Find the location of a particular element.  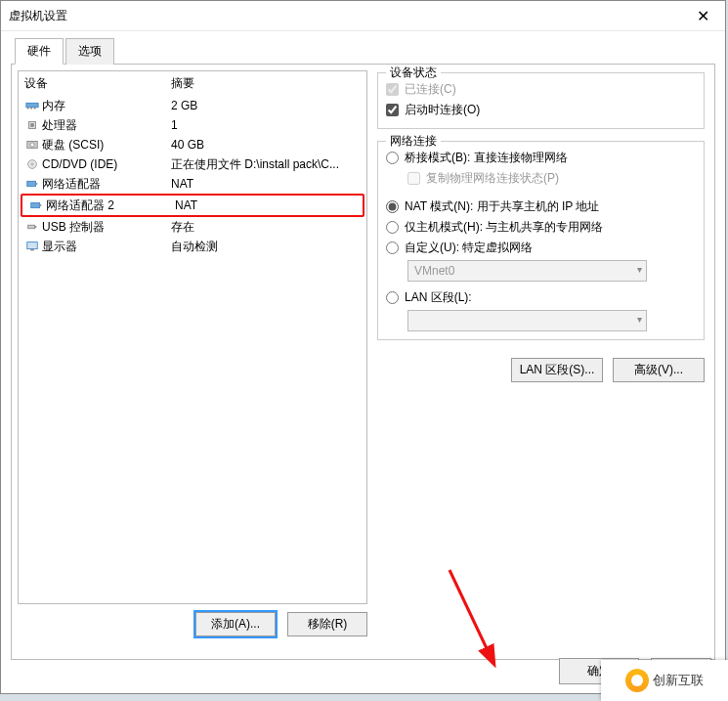

lan-segment-radio: LAN 区段(L): is located at coordinates (541, 297).